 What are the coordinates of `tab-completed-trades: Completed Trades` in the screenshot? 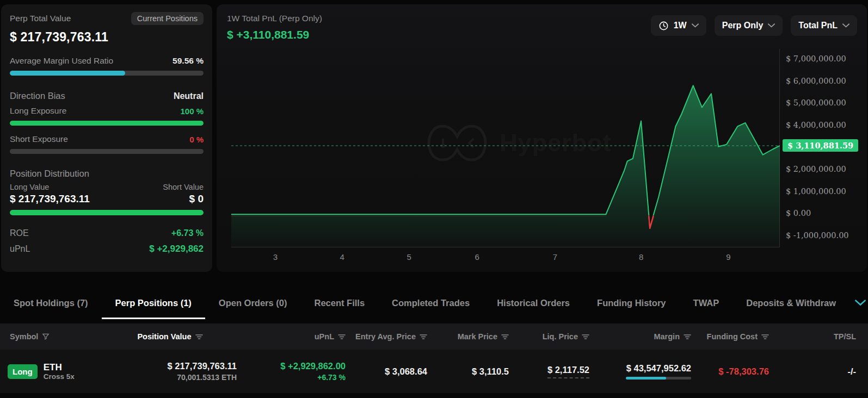 It's located at (431, 303).